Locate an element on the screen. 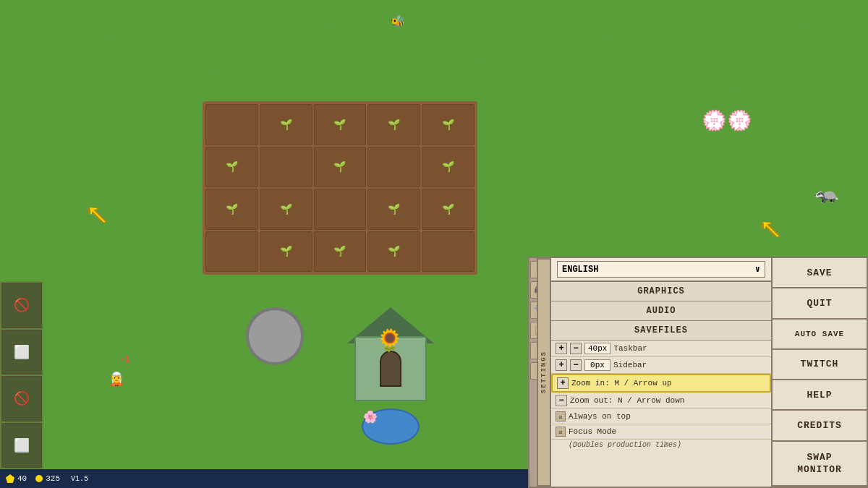 This screenshot has height=488, width=868. energy-value: 40 is located at coordinates (22, 479).